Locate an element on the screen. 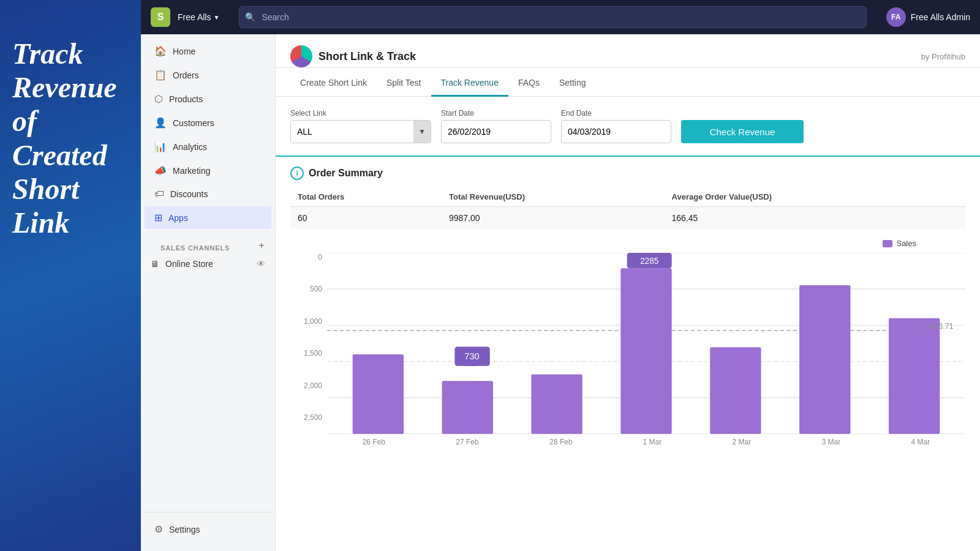  sidebar-label-marketing: Marketing is located at coordinates (191, 171).